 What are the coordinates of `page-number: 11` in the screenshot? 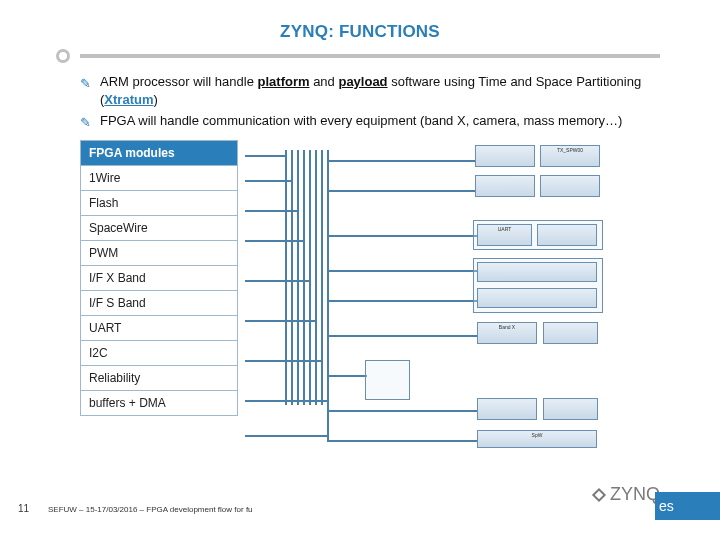 It's located at (24, 508).